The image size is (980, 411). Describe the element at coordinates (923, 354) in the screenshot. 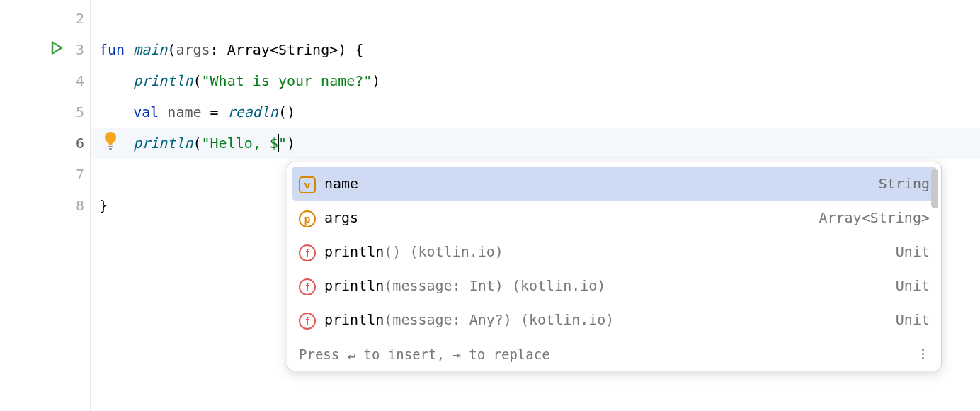

I see `more-icon` at that location.